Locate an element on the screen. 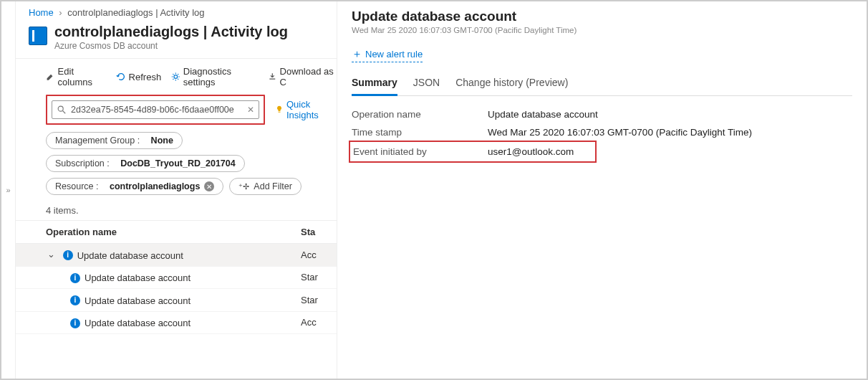 The image size is (868, 380). chevron-right-icon: › is located at coordinates (60, 13).